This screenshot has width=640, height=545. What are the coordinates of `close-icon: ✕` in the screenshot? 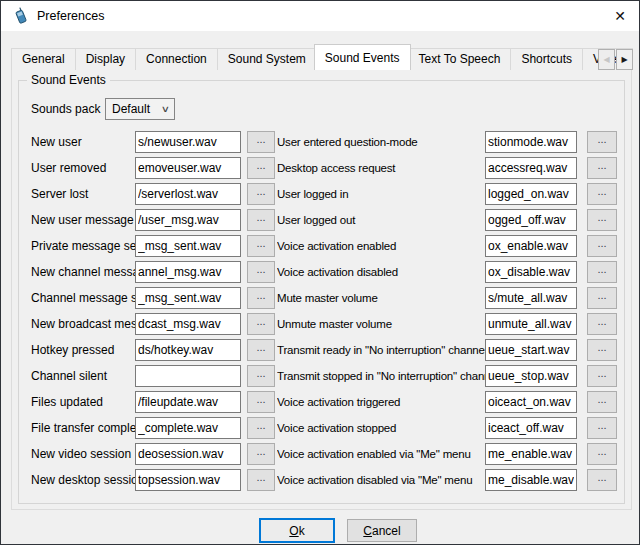 It's located at (620, 16).